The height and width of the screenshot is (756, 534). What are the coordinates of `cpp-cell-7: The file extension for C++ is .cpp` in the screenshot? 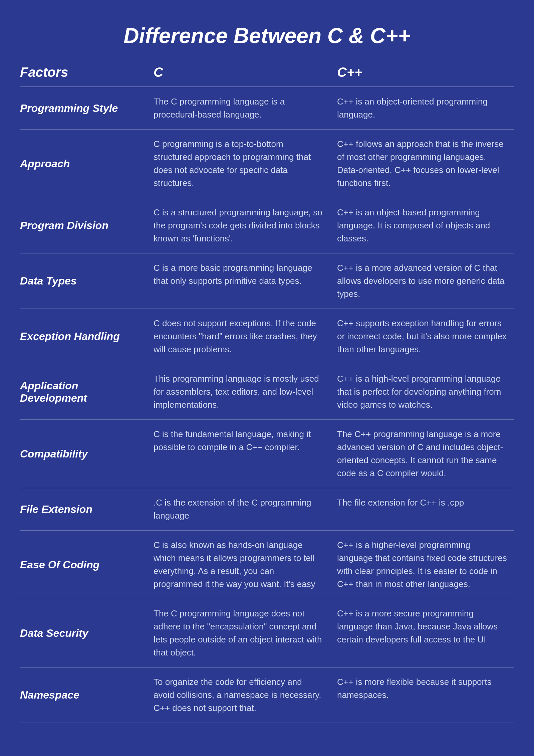 It's located at (422, 509).